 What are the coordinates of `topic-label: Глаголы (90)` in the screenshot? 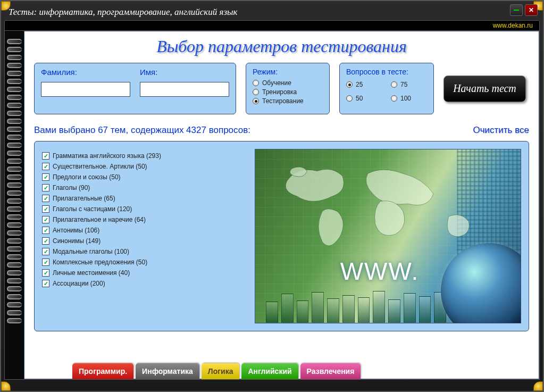 It's located at (71, 188).